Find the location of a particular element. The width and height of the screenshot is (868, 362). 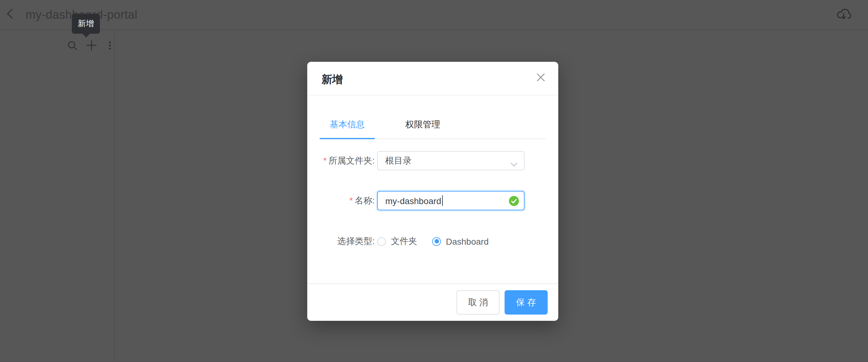

chevron-down-icon is located at coordinates (514, 164).